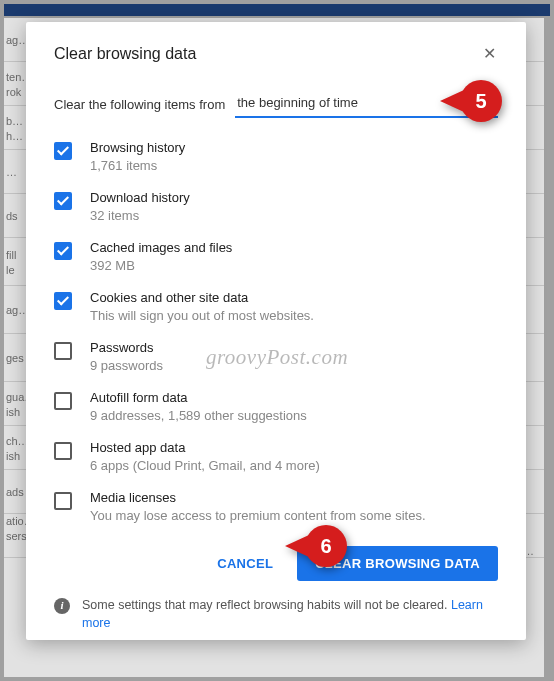  Describe the element at coordinates (294, 156) in the screenshot. I see `checkbox-text: Browsing history1,761 items` at that location.